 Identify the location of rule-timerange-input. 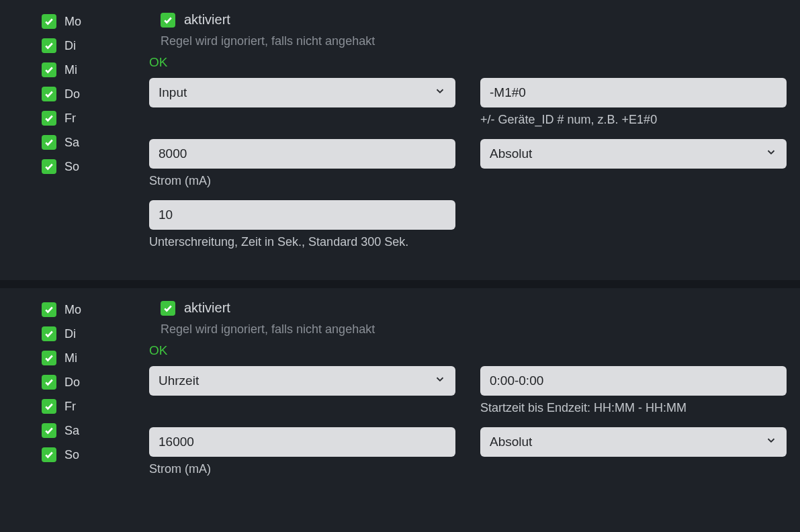
(633, 381).